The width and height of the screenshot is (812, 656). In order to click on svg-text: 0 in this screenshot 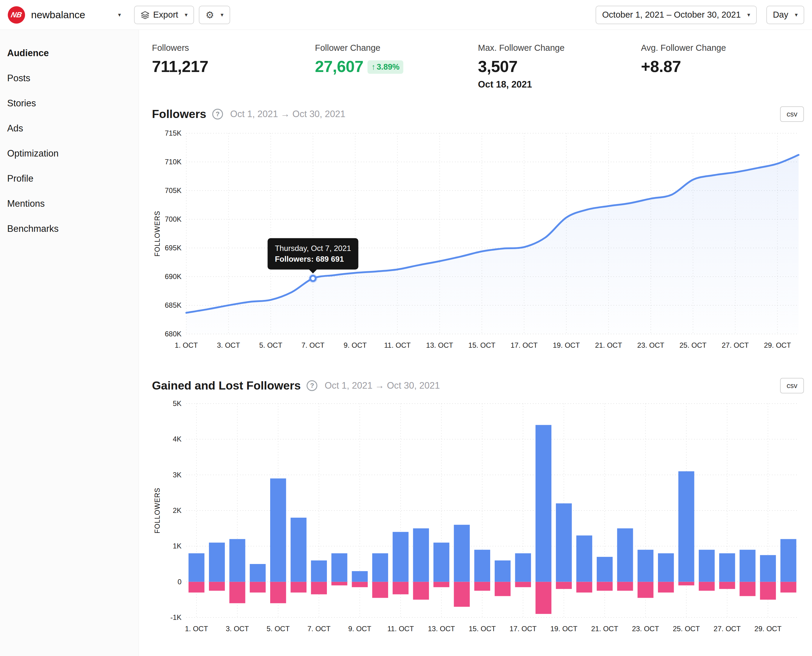, I will do `click(180, 582)`.